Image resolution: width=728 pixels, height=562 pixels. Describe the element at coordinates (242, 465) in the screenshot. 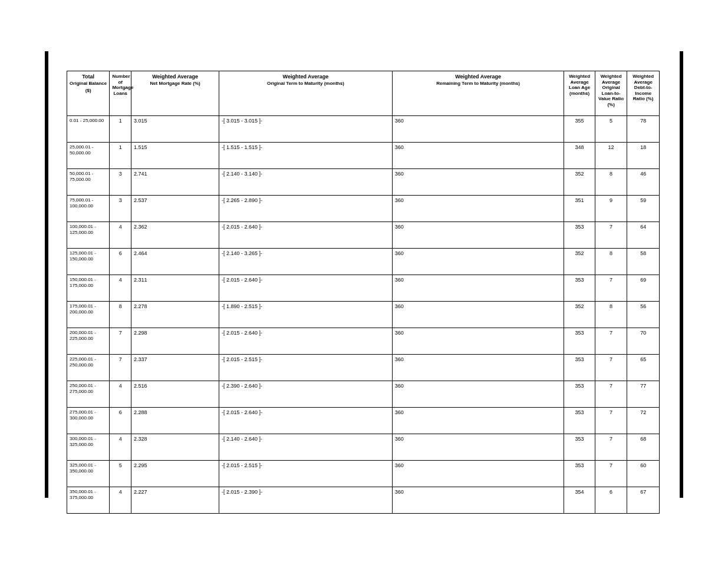

I see `range-value: 2.015 - 2.515` at that location.